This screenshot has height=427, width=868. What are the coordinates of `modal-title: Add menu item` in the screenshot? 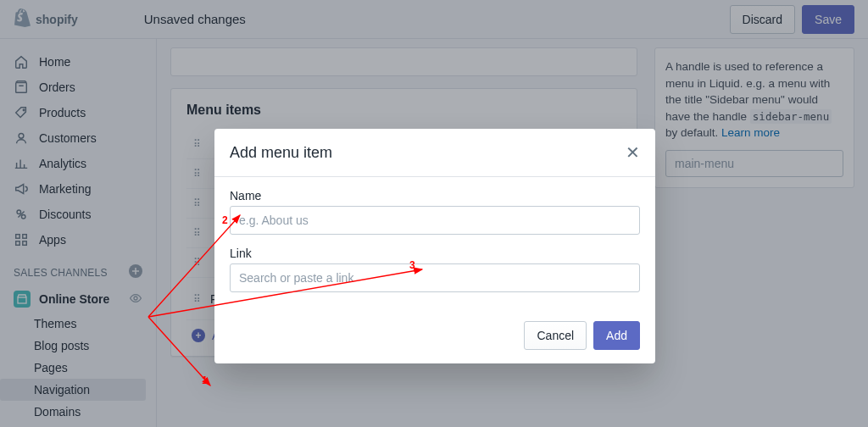 It's located at (281, 152).